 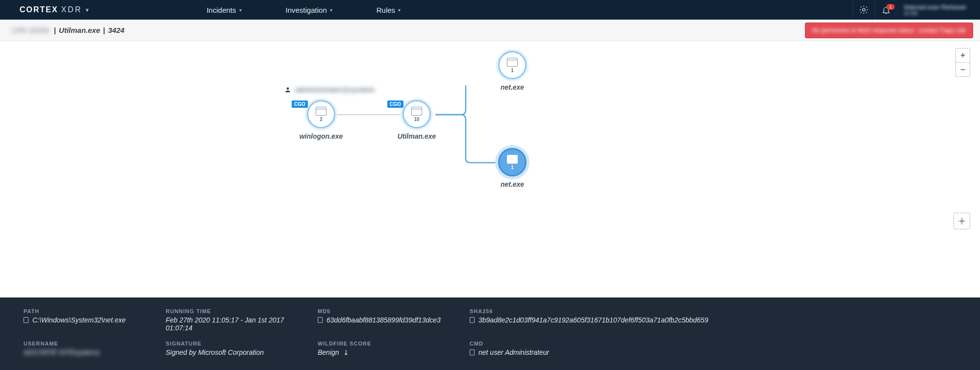 What do you see at coordinates (288, 90) in the screenshot?
I see `user-icon` at bounding box center [288, 90].